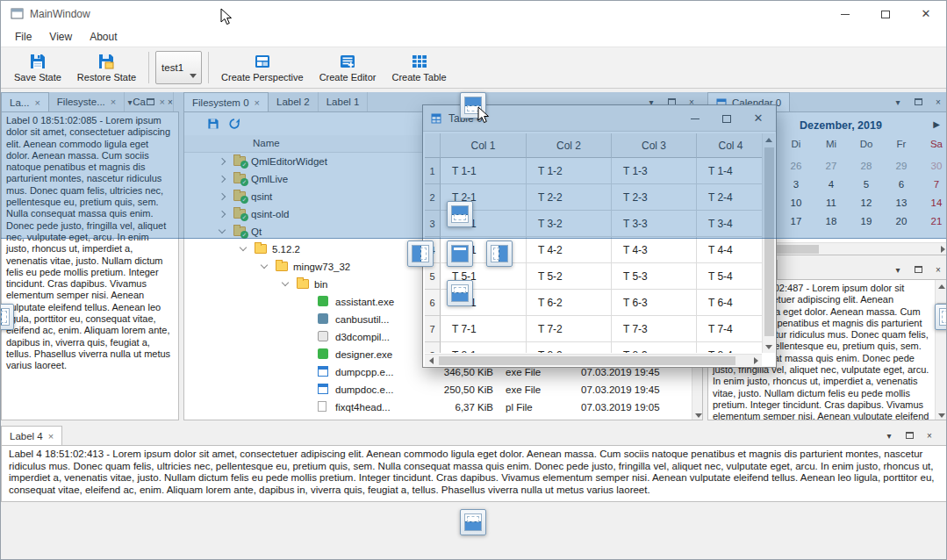 This screenshot has width=947, height=560. What do you see at coordinates (51, 436) in the screenshot?
I see `tab-close-icon: ×` at bounding box center [51, 436].